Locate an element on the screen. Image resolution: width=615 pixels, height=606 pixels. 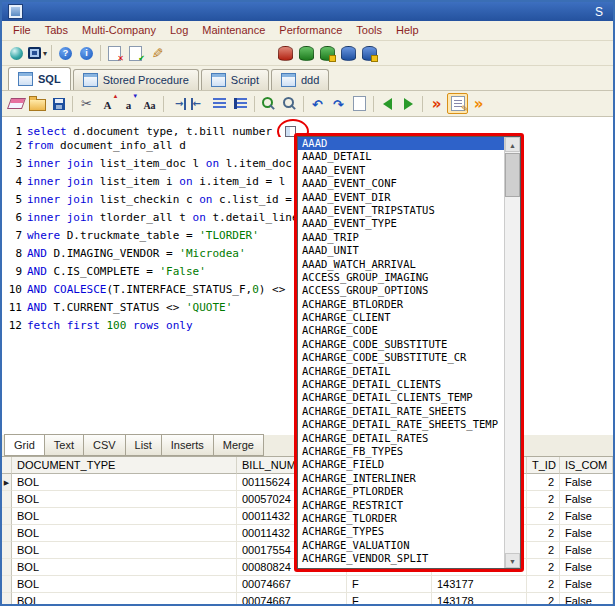
result-tab-csv: CSV is located at coordinates (105, 445).